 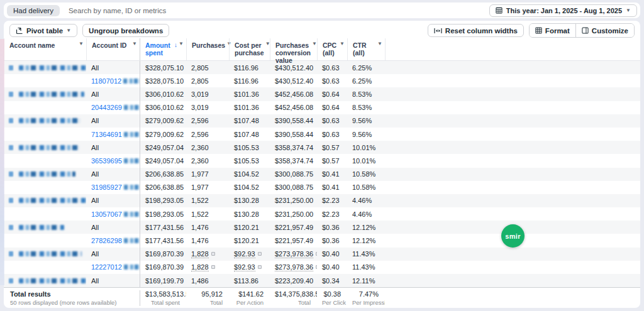 I want to click on col-header-account-id: Account ID ▼, so click(x=113, y=49).